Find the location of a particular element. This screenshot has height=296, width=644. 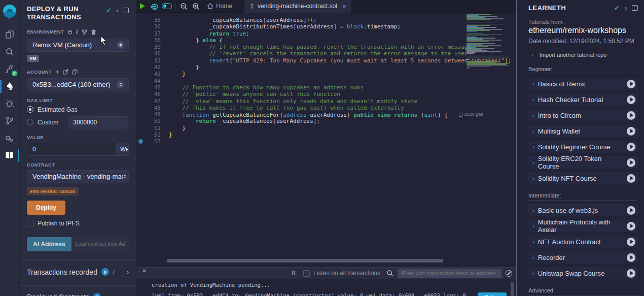

code-line: 43 } is located at coordinates (301, 74).